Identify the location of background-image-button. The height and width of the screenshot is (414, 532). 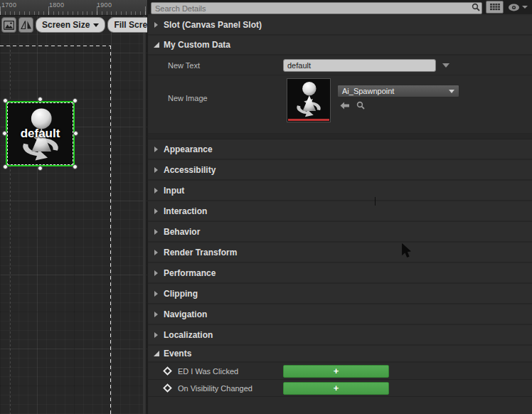
(9, 25).